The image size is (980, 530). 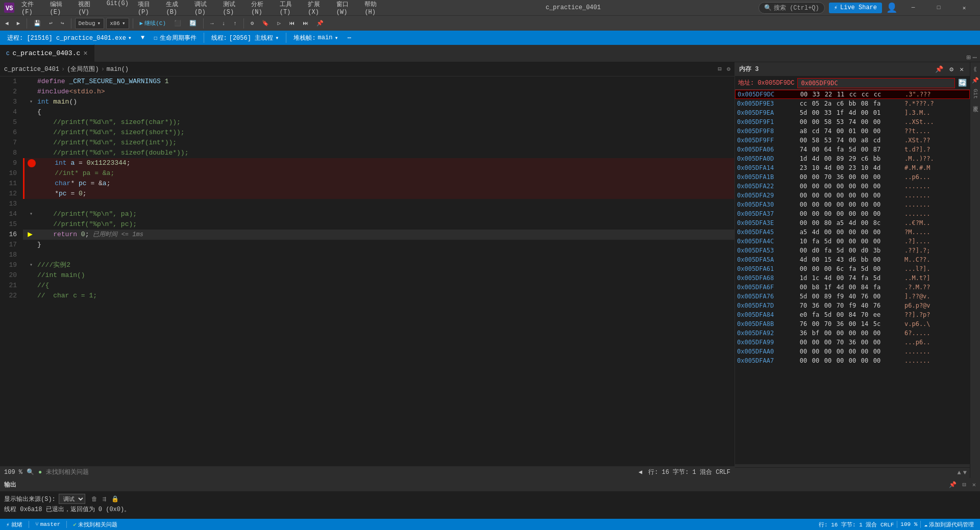 I want to click on settings-icon: ⚙, so click(x=729, y=69).